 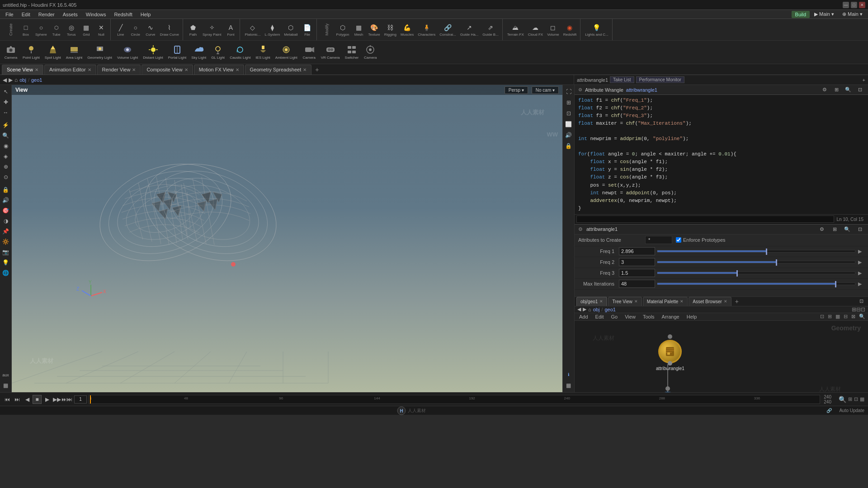 What do you see at coordinates (535, 30) in the screenshot?
I see `cloudfx-btn: ☁Cloud FX` at bounding box center [535, 30].